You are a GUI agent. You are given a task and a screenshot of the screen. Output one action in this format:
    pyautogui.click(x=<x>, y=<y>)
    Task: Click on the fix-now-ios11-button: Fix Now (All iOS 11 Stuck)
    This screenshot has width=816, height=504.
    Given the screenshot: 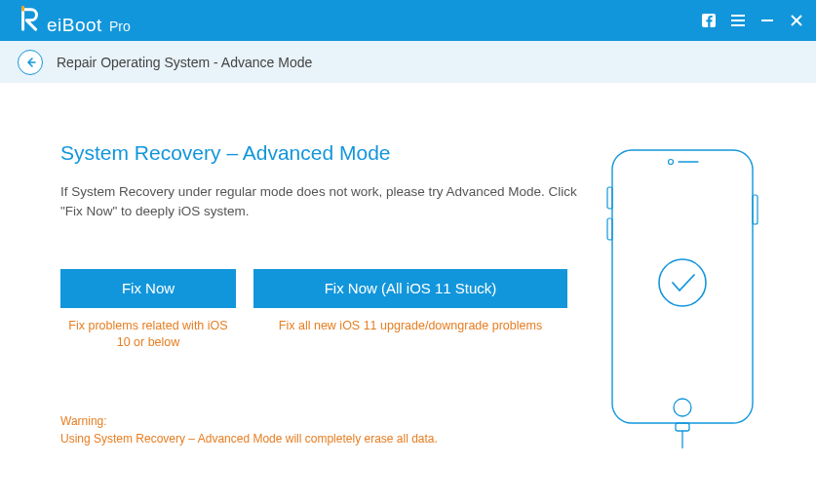 What is the action you would take?
    pyautogui.click(x=410, y=289)
    